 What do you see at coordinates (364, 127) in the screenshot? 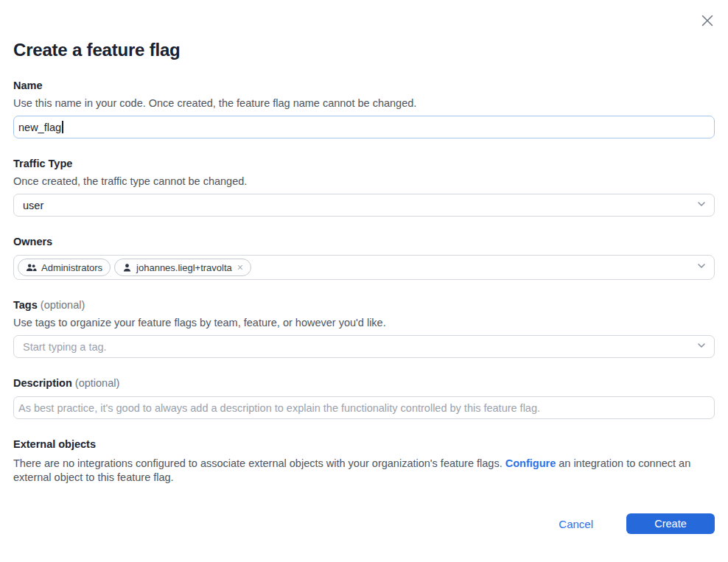
I see `name-input: new_flag` at bounding box center [364, 127].